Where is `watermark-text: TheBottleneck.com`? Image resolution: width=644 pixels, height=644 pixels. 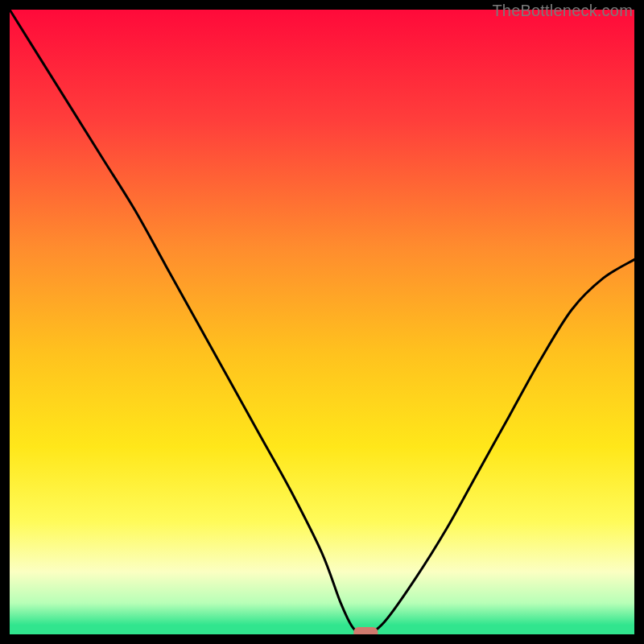 watermark-text: TheBottleneck.com is located at coordinates (562, 11).